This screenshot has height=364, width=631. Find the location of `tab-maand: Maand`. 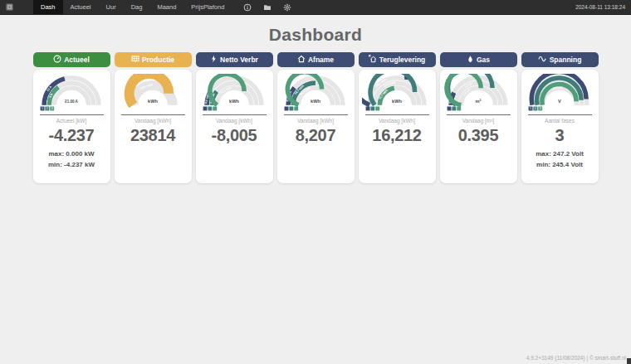

tab-maand: Maand is located at coordinates (166, 7).